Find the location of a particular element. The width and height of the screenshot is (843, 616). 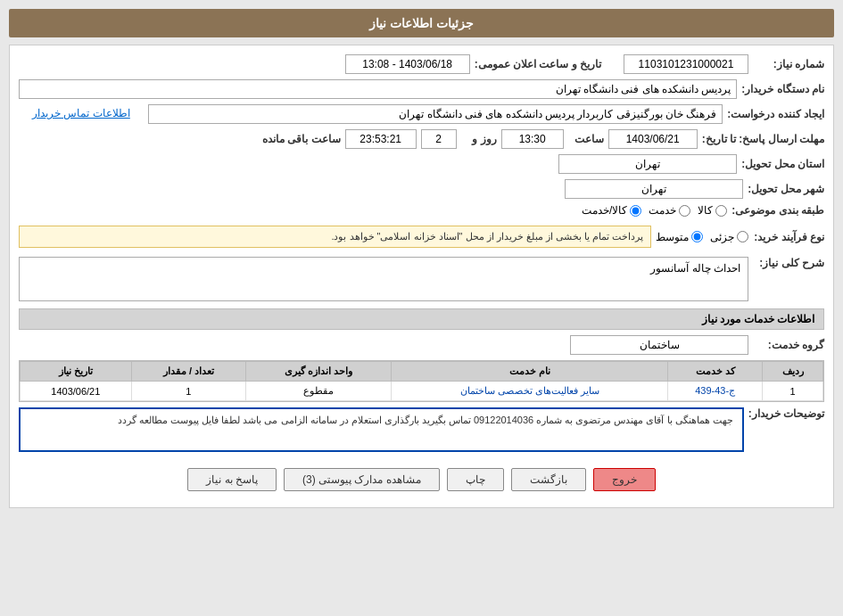

services-table: ردیف کد خدمت نام خدمت واحد اندازه گیری ت… is located at coordinates (421, 382).